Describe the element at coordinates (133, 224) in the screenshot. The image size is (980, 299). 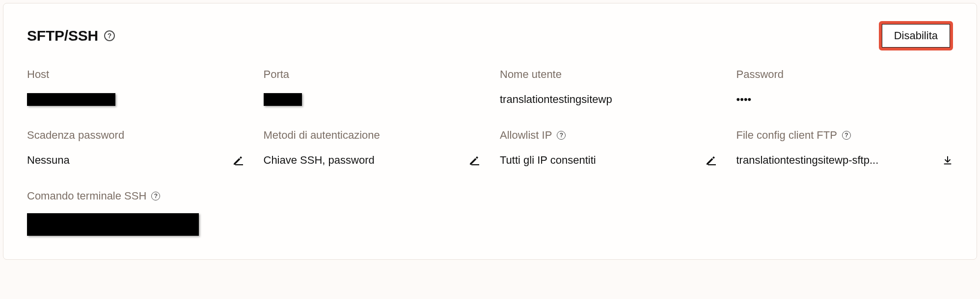
I see `field-ssh-cmd-value-row` at that location.